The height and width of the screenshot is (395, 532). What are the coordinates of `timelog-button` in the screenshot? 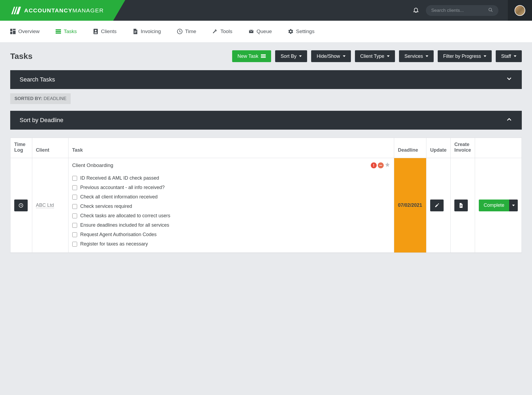 It's located at (21, 205).